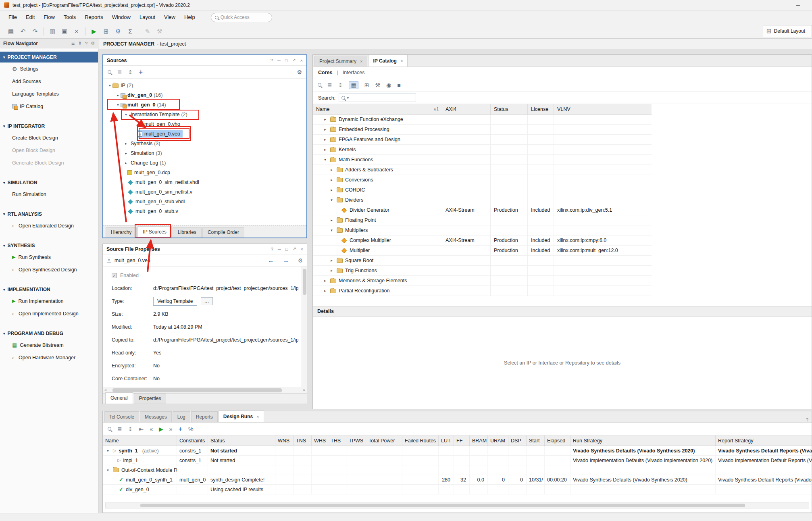 The height and width of the screenshot is (521, 812). Describe the element at coordinates (151, 429) in the screenshot. I see `step-back-icon: «` at that location.